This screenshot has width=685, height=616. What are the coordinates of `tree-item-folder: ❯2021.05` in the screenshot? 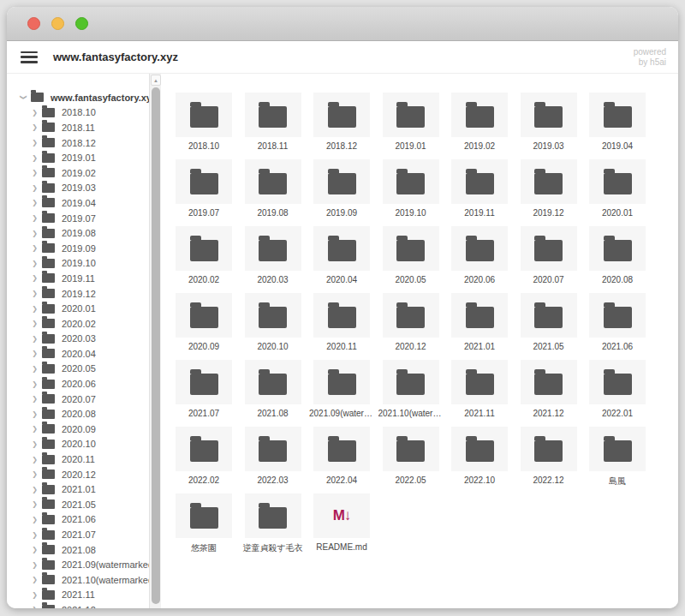 It's located at (78, 505).